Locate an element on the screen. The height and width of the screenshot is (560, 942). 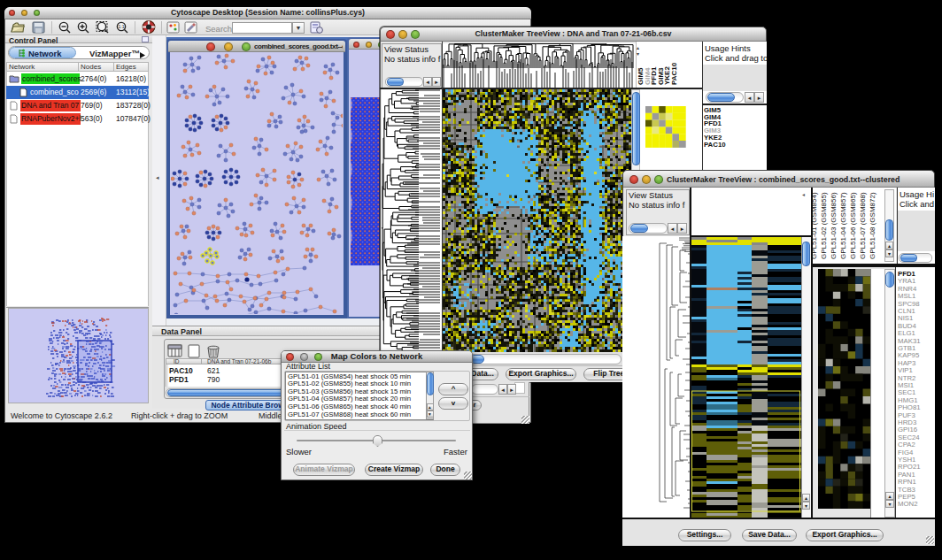
svg-text: 1:1 is located at coordinates (120, 27).